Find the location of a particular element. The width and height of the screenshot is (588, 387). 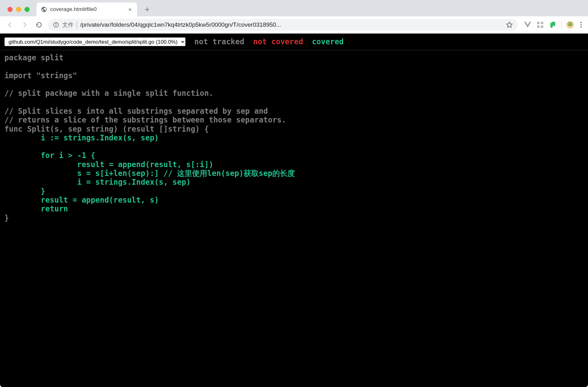

code-line: package split is located at coordinates (34, 58).